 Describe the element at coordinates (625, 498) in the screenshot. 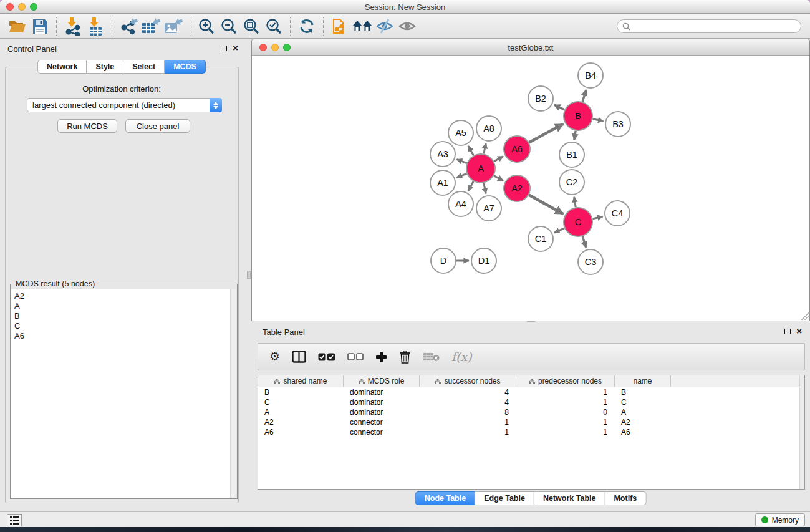

I see `tab-motifs: Motifs` at that location.